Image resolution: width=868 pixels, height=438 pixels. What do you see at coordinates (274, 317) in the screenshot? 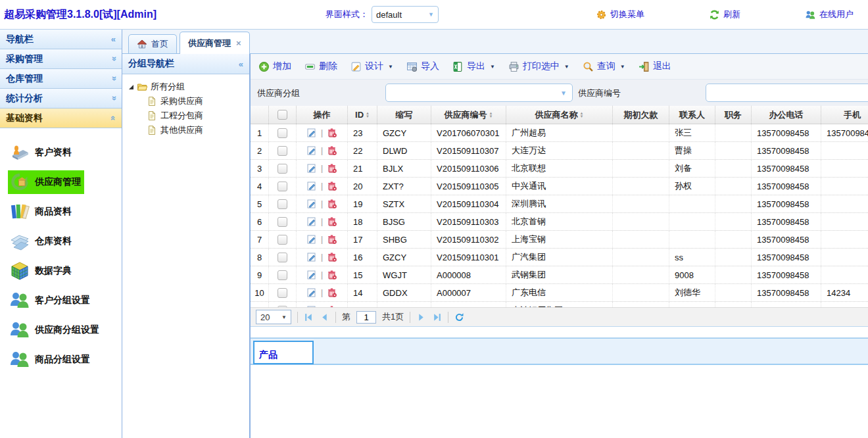
I see `page-size-select: 20 ▼` at bounding box center [274, 317].